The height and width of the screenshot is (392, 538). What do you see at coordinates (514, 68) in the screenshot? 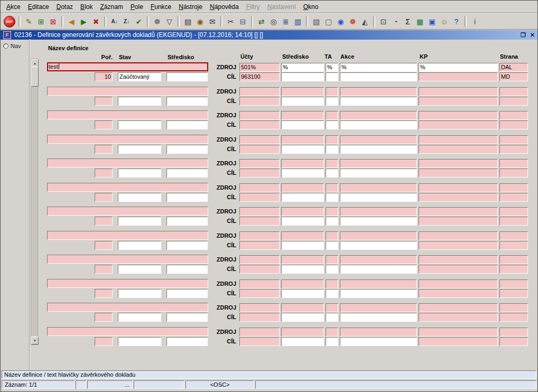
I see `zdroj-strana-field: DAL` at bounding box center [514, 68].